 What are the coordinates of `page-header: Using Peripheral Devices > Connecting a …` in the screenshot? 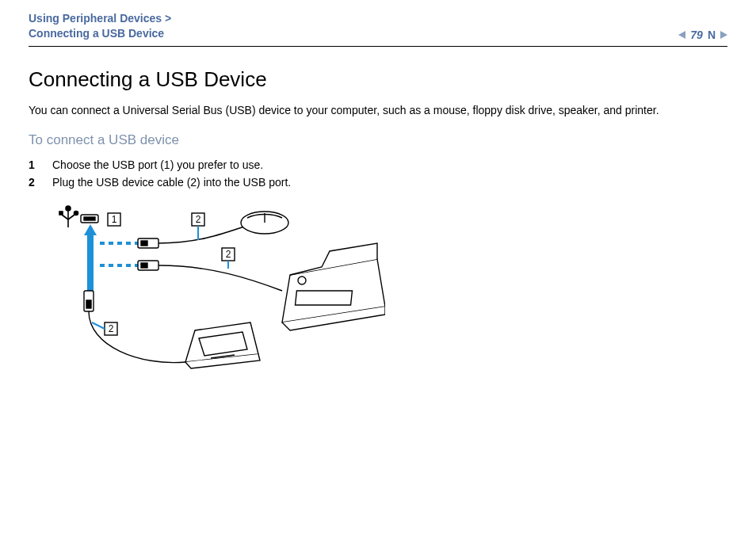 It's located at (378, 24).